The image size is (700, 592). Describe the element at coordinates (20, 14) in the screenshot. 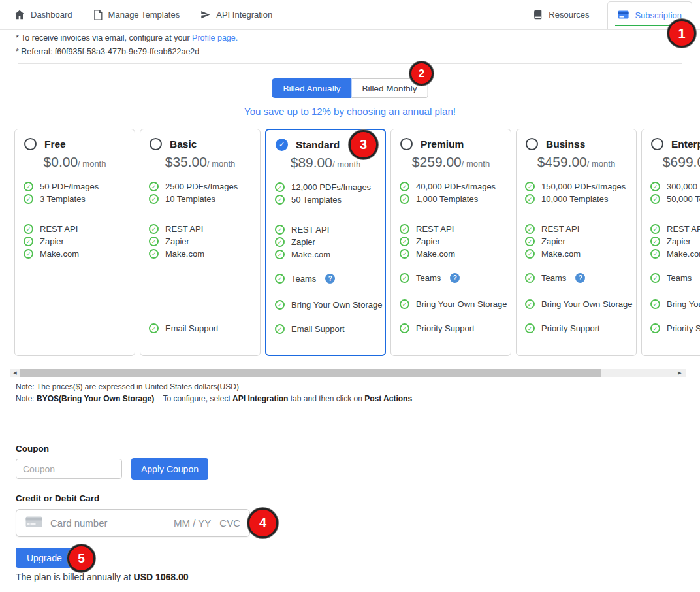

I see `home-icon` at that location.